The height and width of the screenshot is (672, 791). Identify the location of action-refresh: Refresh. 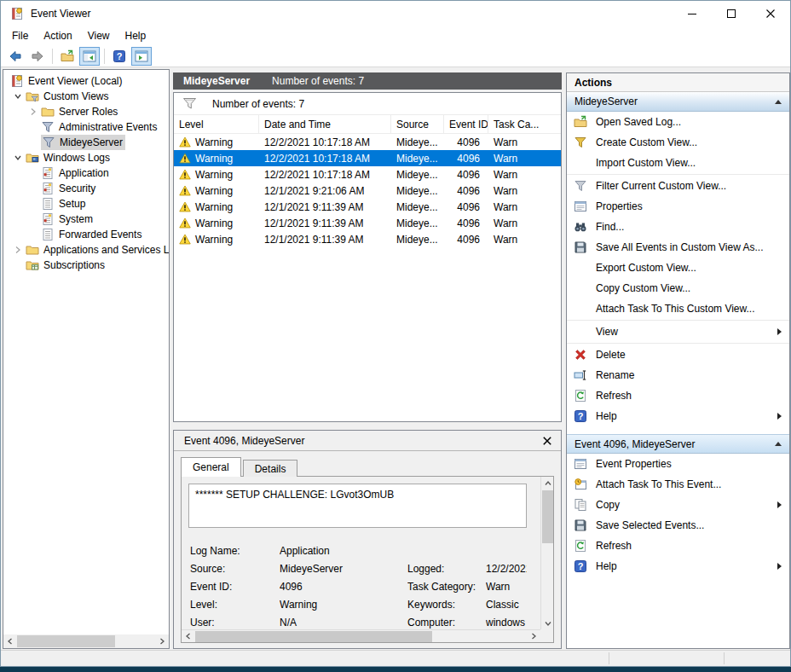
(678, 396).